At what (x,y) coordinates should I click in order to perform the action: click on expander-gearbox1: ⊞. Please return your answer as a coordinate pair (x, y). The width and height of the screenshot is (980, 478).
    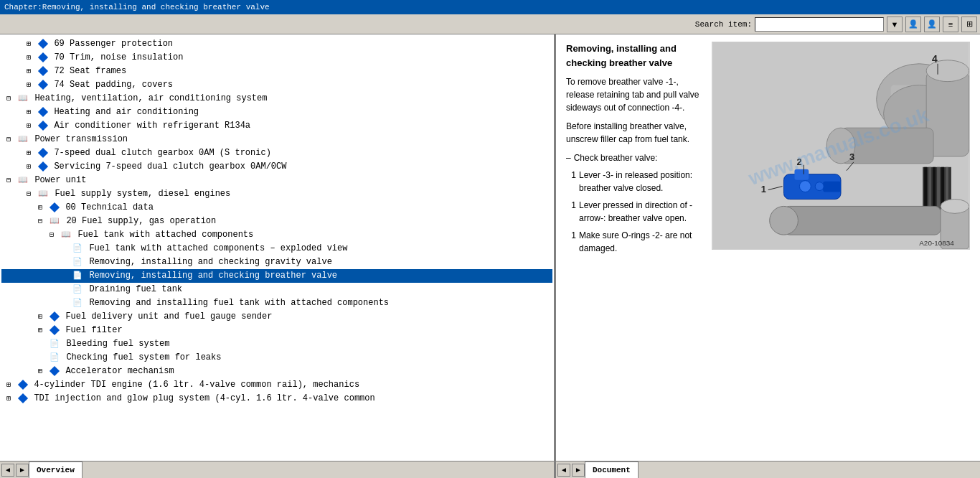
    Looking at the image, I should click on (29, 154).